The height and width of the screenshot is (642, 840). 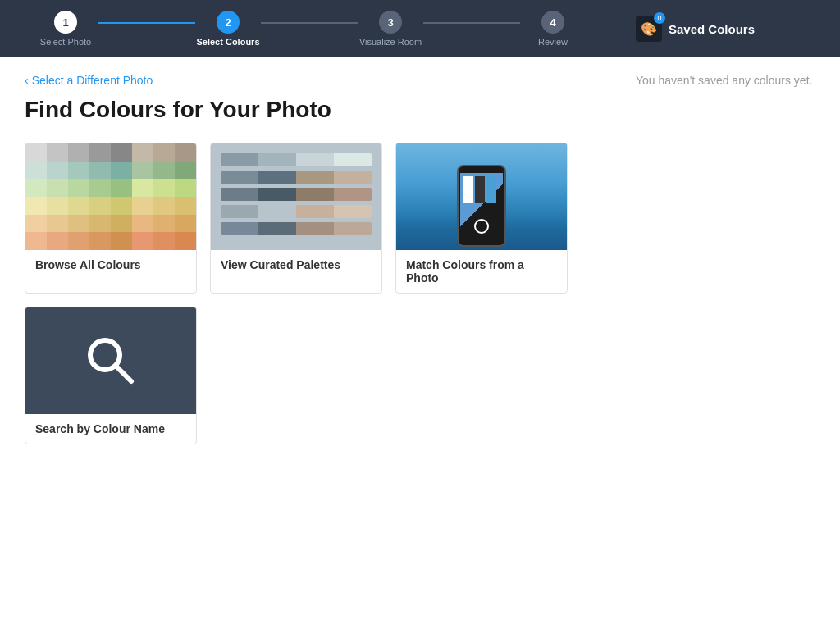 What do you see at coordinates (309, 29) in the screenshot?
I see `stepper: 1 Select Photo 2 Select Colours 3 Visual…` at bounding box center [309, 29].